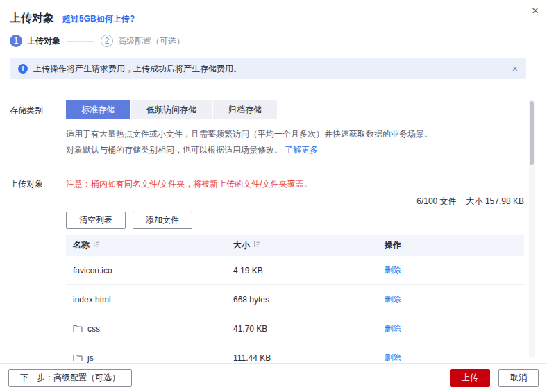 The height and width of the screenshot is (392, 547). Describe the element at coordinates (302, 246) in the screenshot. I see `column-header-size: 大小` at that location.